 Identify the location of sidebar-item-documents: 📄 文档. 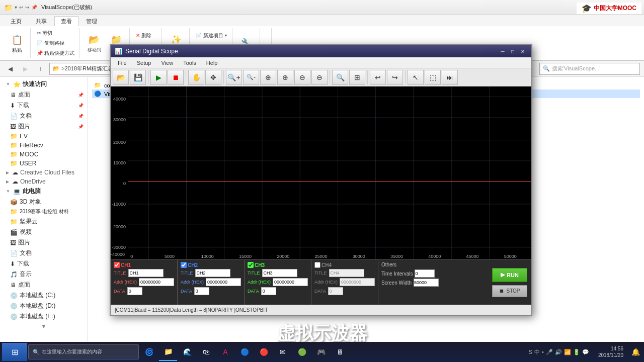
(44, 253).